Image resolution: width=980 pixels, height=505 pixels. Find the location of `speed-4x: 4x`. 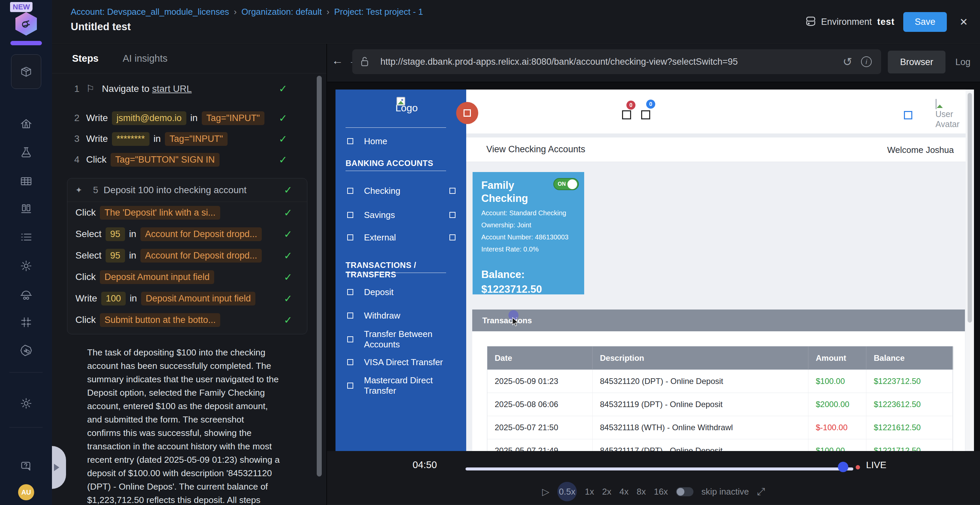

speed-4x: 4x is located at coordinates (624, 492).